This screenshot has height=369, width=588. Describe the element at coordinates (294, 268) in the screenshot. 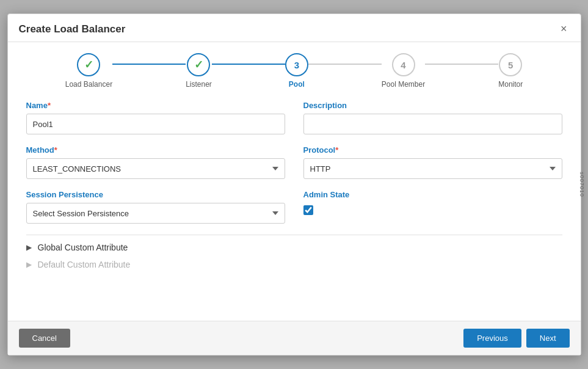

I see `default-custom-section-blurred: ▶ Default Custom Attribute` at that location.